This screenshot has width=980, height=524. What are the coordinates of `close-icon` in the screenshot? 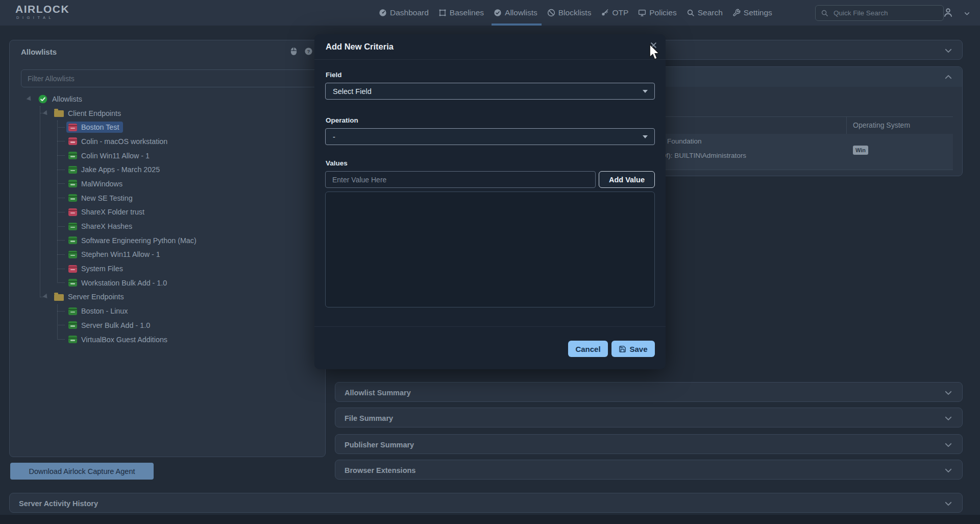 It's located at (653, 45).